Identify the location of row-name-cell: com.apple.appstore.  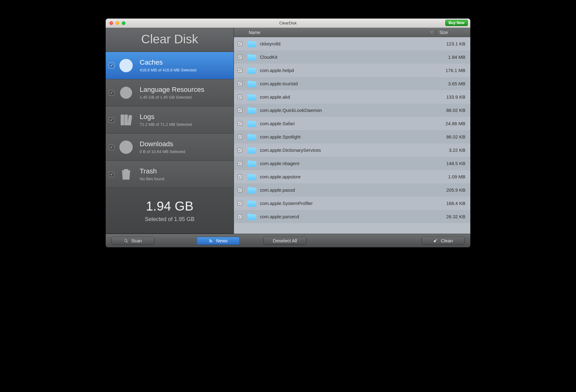
(341, 177).